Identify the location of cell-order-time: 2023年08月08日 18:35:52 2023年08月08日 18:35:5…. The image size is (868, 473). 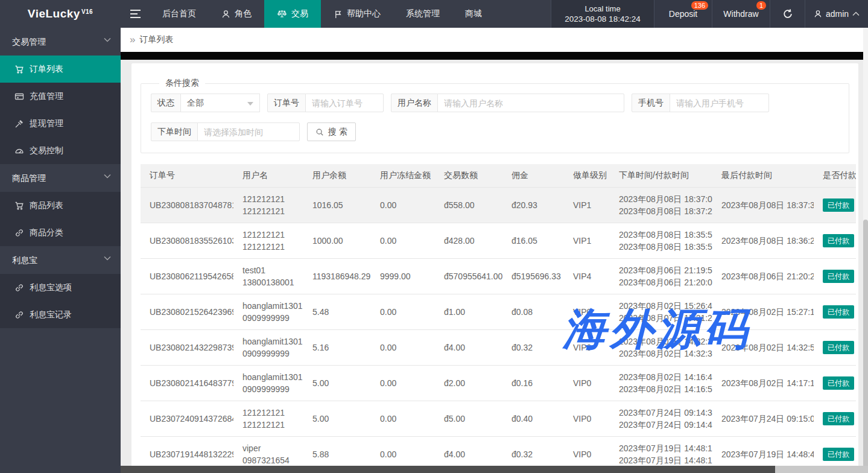
(661, 241).